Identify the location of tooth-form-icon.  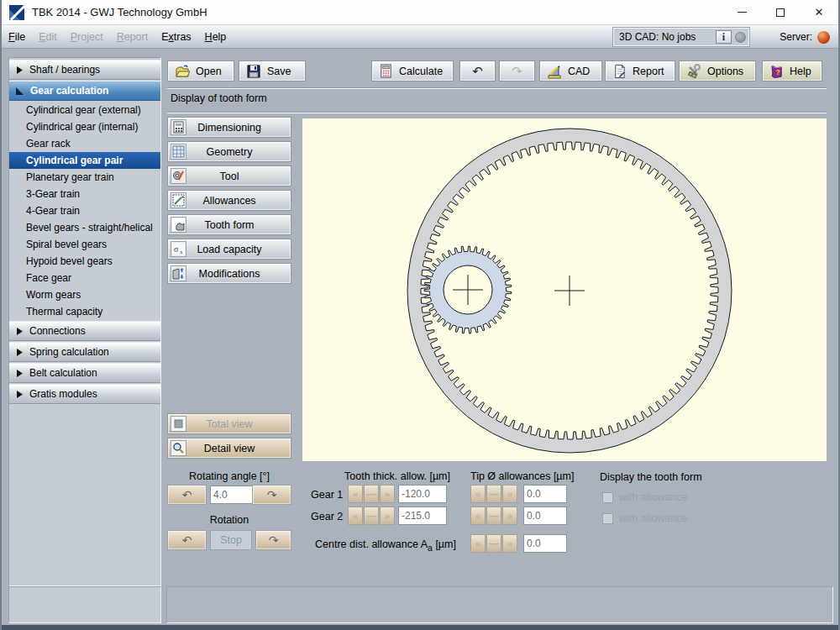
(178, 225).